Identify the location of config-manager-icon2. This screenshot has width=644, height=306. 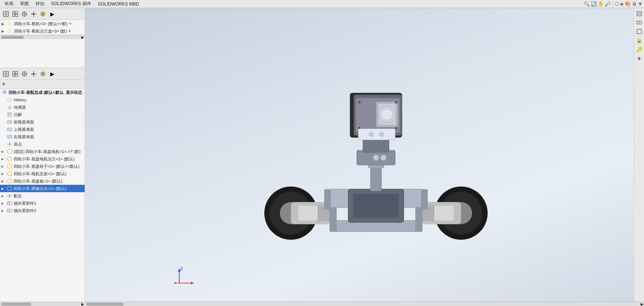
(24, 74).